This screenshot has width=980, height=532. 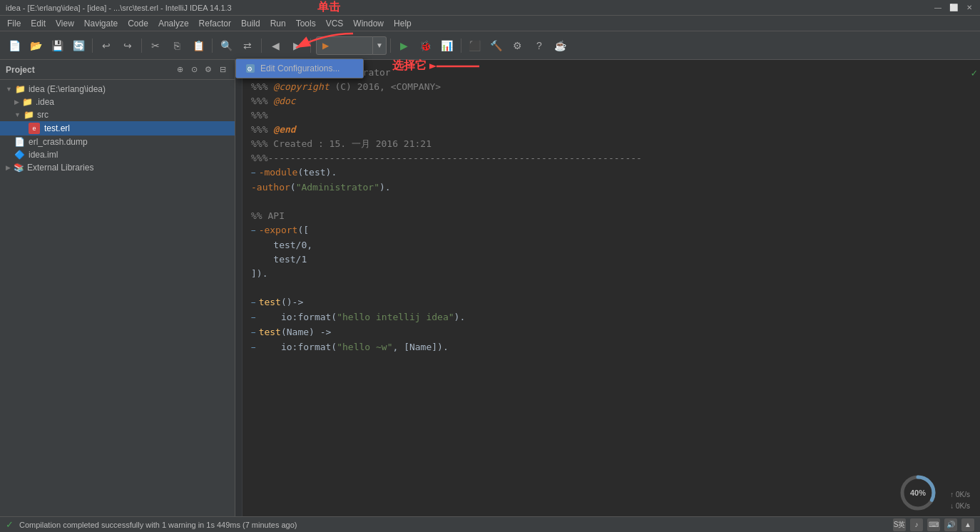 What do you see at coordinates (20, 89) in the screenshot?
I see `root-folder-icon: 📁` at bounding box center [20, 89].